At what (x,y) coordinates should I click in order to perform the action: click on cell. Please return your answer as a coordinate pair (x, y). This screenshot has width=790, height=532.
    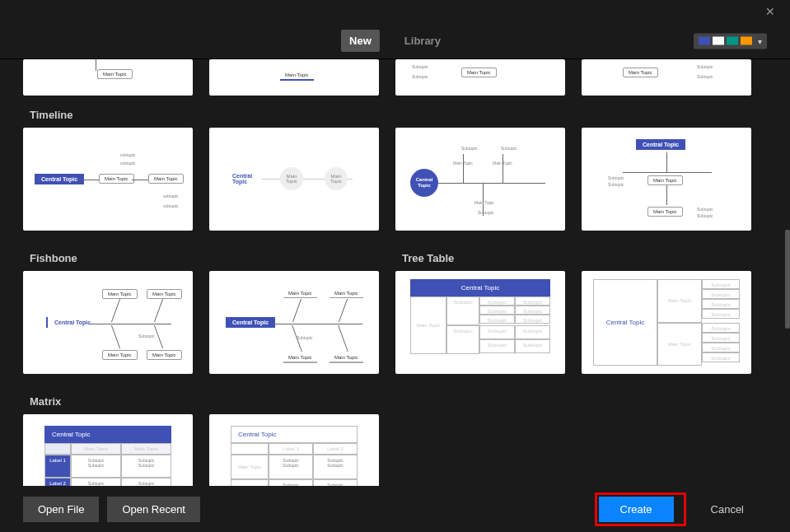
    Looking at the image, I should click on (58, 449).